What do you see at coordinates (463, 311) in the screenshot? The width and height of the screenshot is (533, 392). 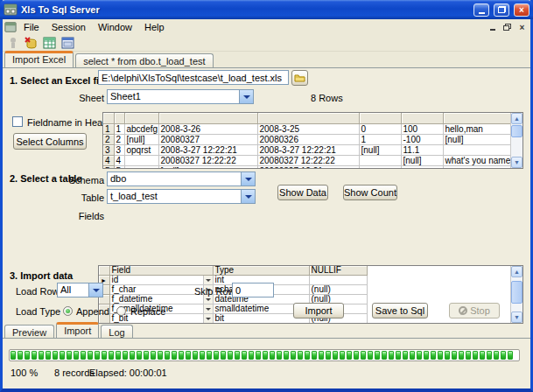 I see `stop-icon` at bounding box center [463, 311].